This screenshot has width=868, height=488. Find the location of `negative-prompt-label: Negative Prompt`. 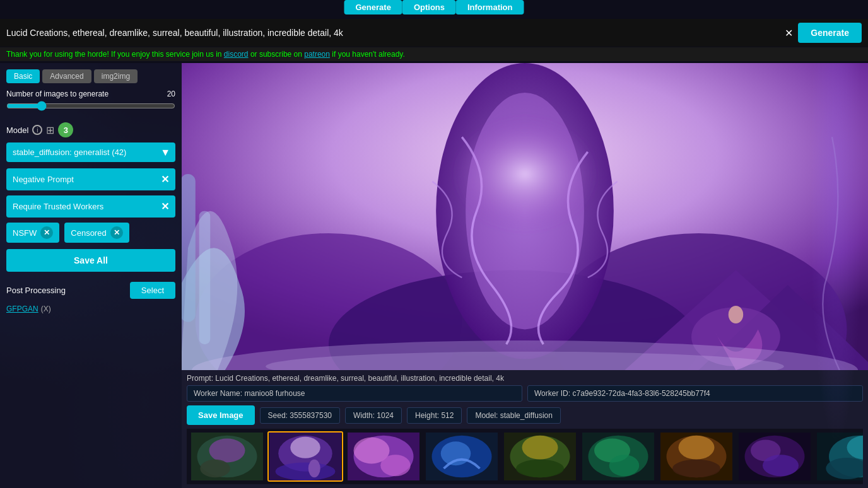

negative-prompt-label: Negative Prompt is located at coordinates (43, 179).